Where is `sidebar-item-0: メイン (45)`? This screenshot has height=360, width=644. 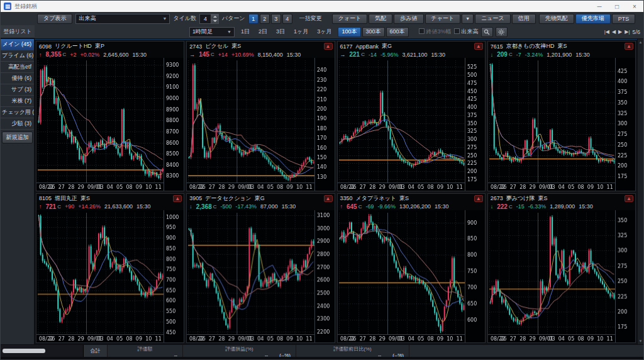 sidebar-item-0: メイン (45) is located at coordinates (18, 45).